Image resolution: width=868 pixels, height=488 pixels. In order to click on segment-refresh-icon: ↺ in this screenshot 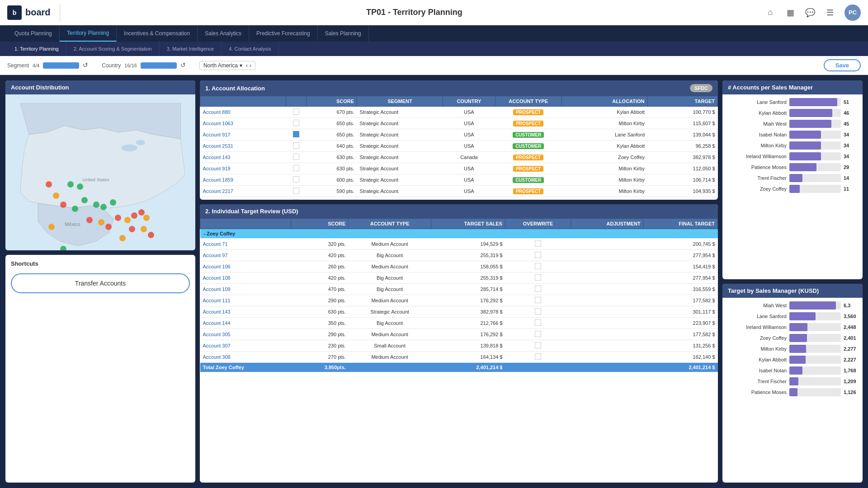, I will do `click(87, 66)`.